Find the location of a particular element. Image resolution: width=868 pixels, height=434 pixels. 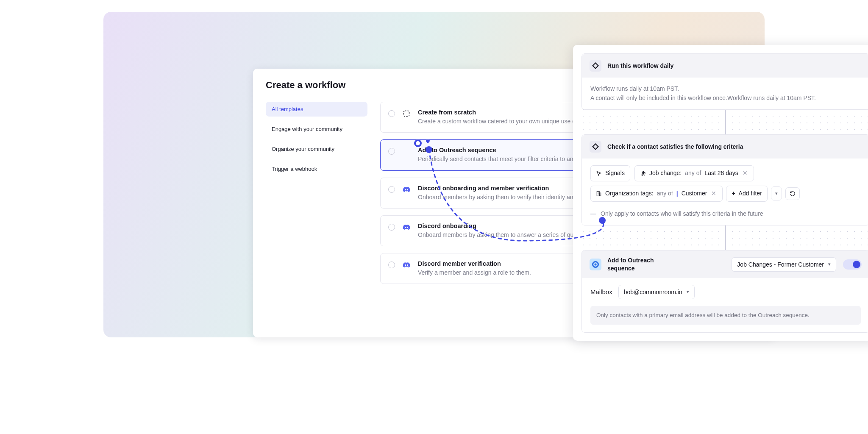

add-filter-label: Add filter is located at coordinates (750, 194).